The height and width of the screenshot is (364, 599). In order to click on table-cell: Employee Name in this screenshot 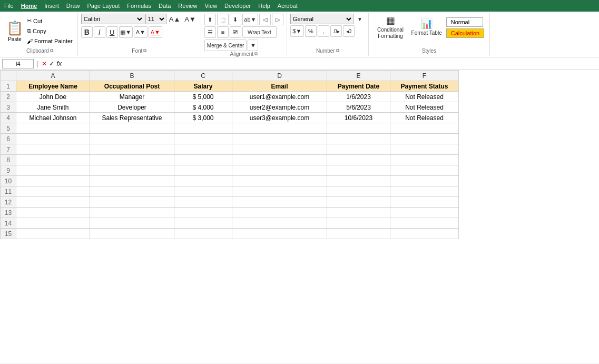, I will do `click(53, 86)`.